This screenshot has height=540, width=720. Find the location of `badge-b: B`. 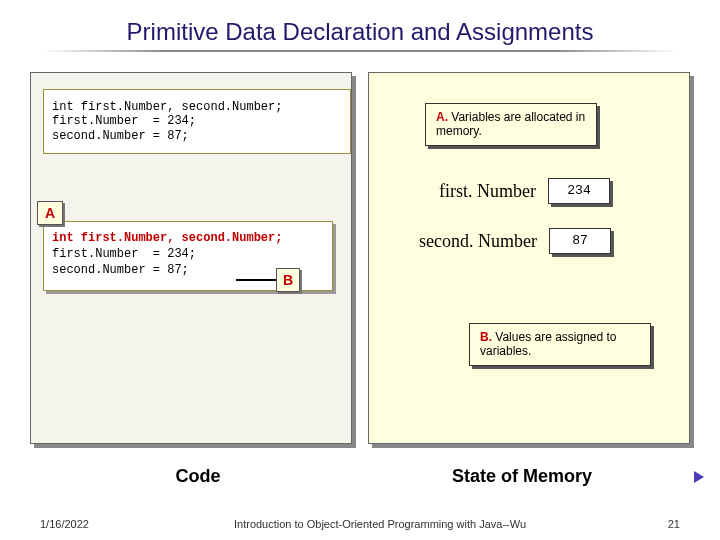

badge-b: B is located at coordinates (288, 280).